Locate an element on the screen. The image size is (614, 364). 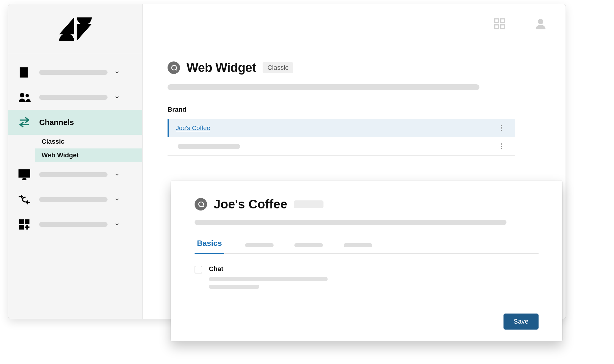
brand-link: Joe's Coffee is located at coordinates (193, 128).